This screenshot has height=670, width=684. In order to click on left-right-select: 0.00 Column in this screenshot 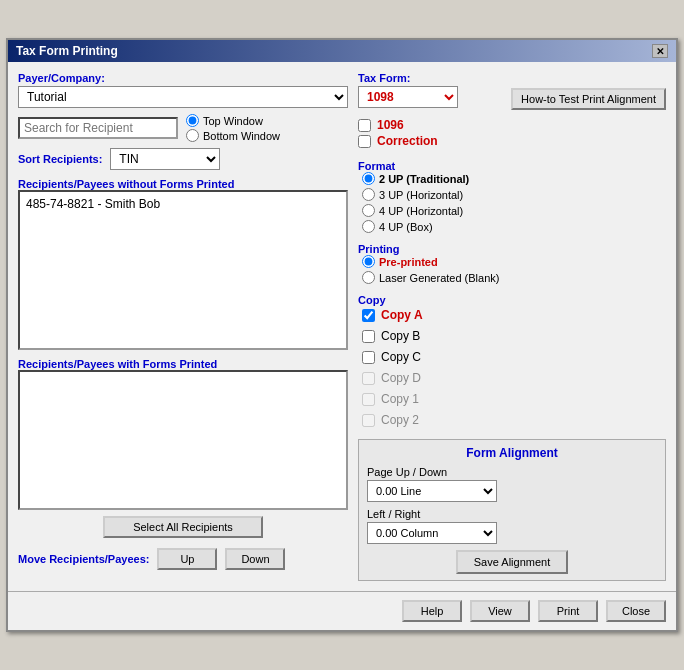, I will do `click(432, 533)`.